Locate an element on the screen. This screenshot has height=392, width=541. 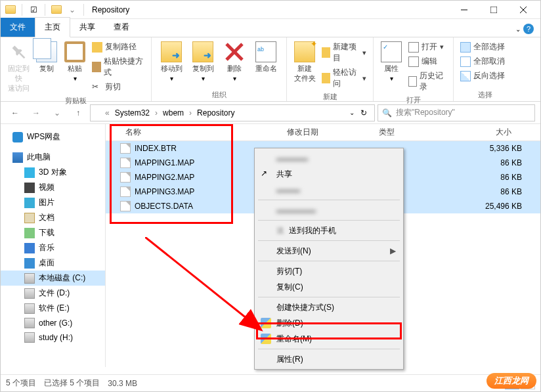
cut-button: ✂剪切 is located at coordinates (118, 87).